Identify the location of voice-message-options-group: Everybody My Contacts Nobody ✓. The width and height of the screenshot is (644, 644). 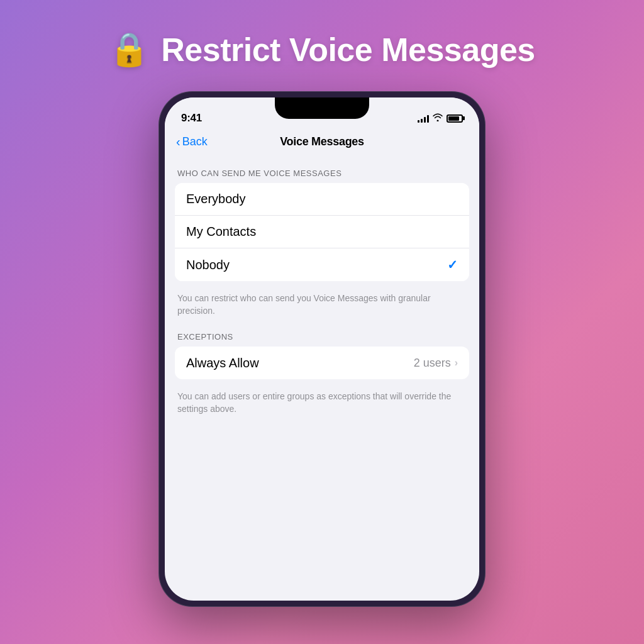
(322, 232).